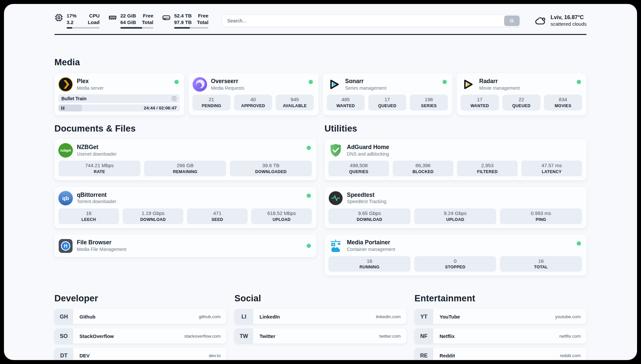 This screenshot has height=364, width=641. What do you see at coordinates (563, 103) in the screenshot?
I see `stat-box: 834 MOVIES` at bounding box center [563, 103].